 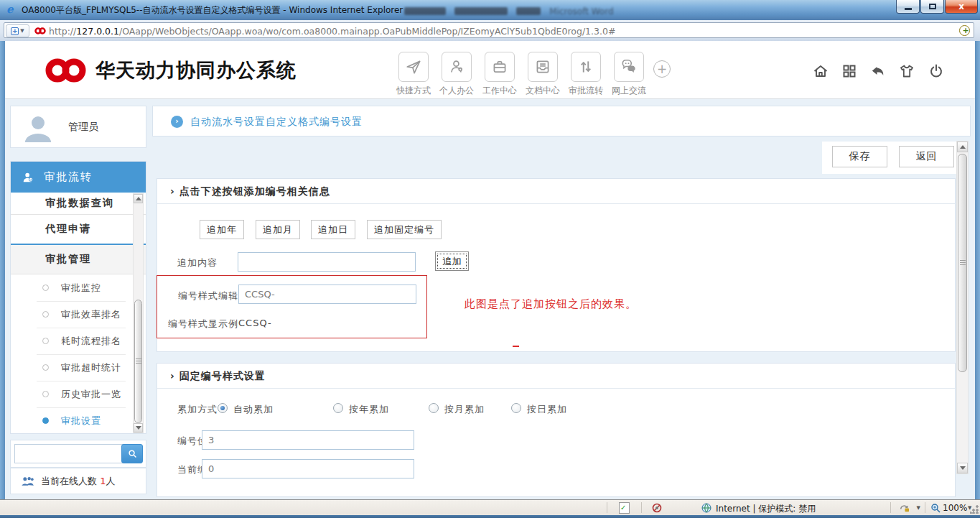 I want to click on append-content-label: 追加内容, so click(x=197, y=263).